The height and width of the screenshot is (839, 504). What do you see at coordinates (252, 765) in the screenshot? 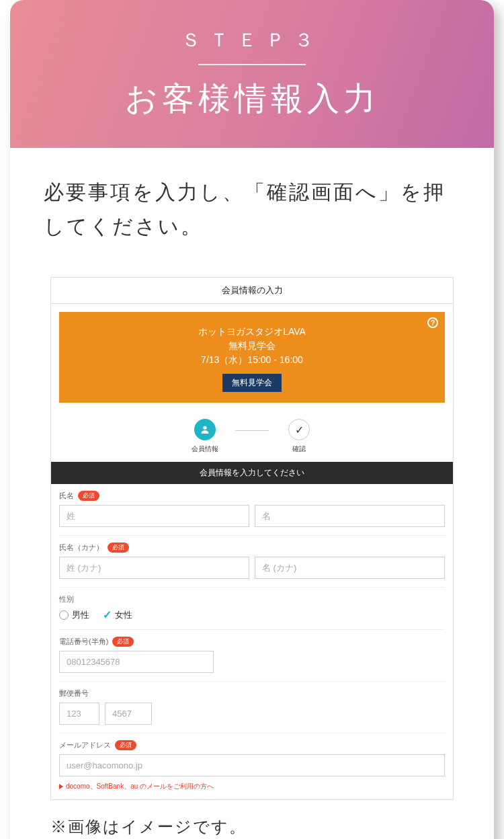
I see `email-input` at bounding box center [252, 765].